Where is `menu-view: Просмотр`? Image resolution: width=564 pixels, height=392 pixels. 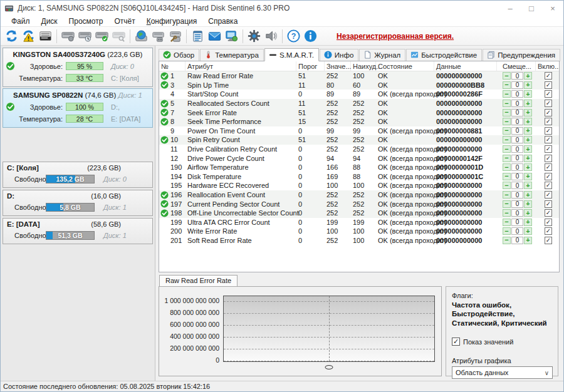 menu-view: Просмотр is located at coordinates (86, 21).